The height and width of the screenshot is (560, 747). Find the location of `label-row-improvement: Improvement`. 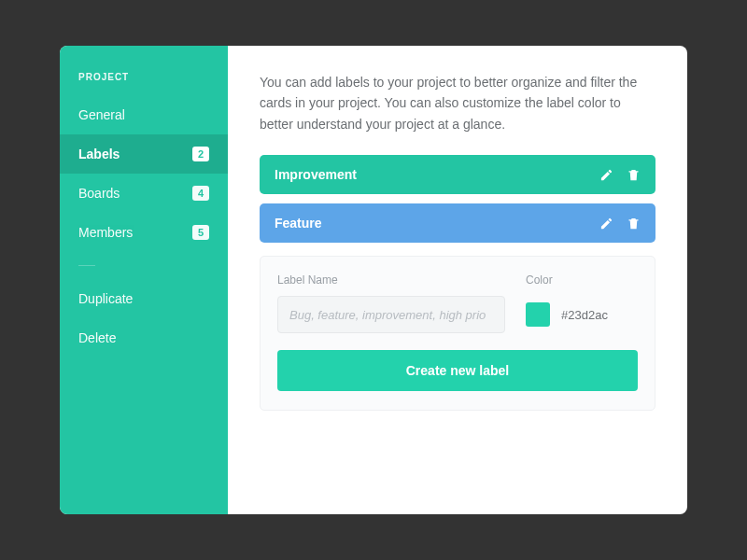

label-row-improvement: Improvement is located at coordinates (458, 175).